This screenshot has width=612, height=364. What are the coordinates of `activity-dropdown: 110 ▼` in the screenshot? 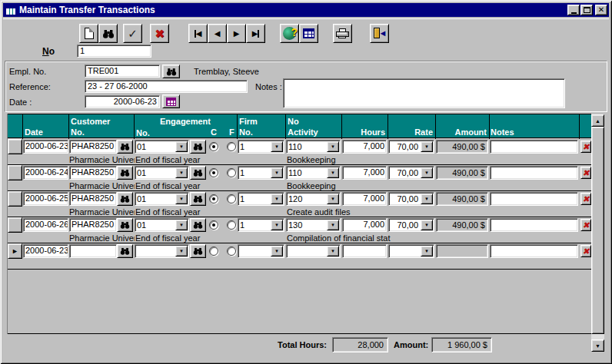 It's located at (314, 173).